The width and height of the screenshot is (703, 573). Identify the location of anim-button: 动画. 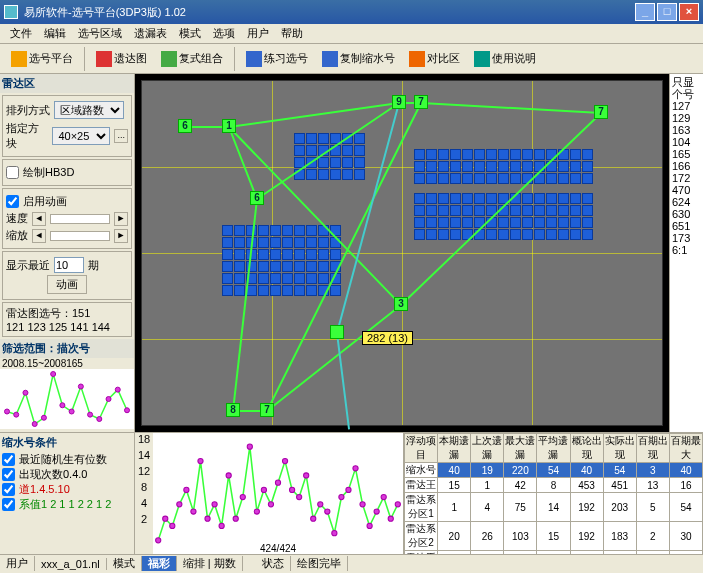
(67, 284).